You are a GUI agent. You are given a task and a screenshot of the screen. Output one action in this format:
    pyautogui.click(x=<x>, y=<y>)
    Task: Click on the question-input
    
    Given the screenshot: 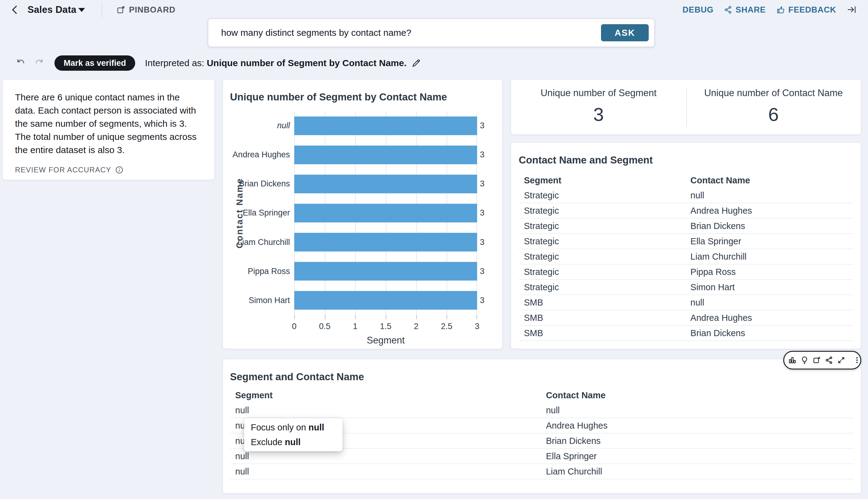 What is the action you would take?
    pyautogui.click(x=411, y=33)
    